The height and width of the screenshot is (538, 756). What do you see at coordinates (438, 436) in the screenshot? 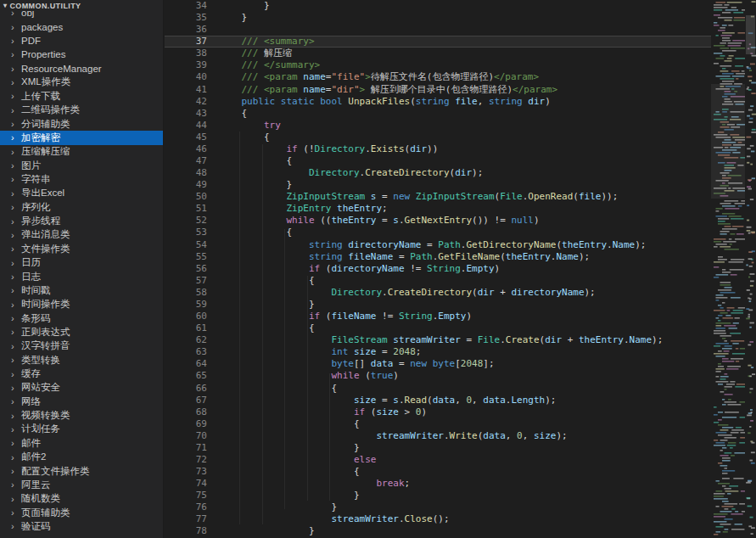
I see `code-line: 70 streamWriter.Write(data, 0, size);` at bounding box center [438, 436].